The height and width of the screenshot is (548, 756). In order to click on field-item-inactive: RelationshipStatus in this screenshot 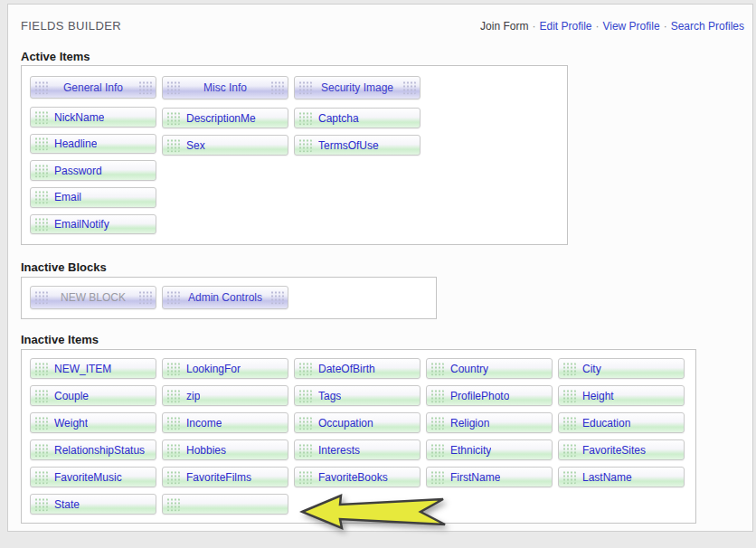, I will do `click(93, 450)`.